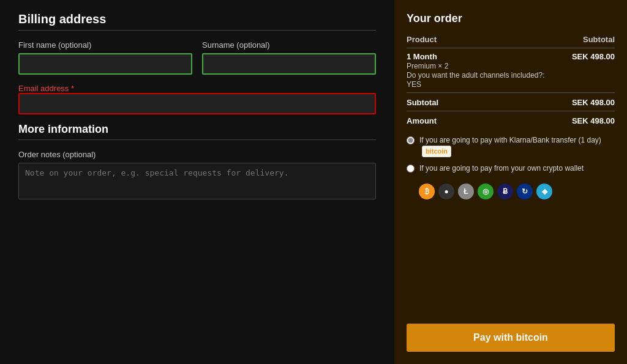 This screenshot has height=364, width=627. I want to click on product-name: 1 Month, so click(486, 56).